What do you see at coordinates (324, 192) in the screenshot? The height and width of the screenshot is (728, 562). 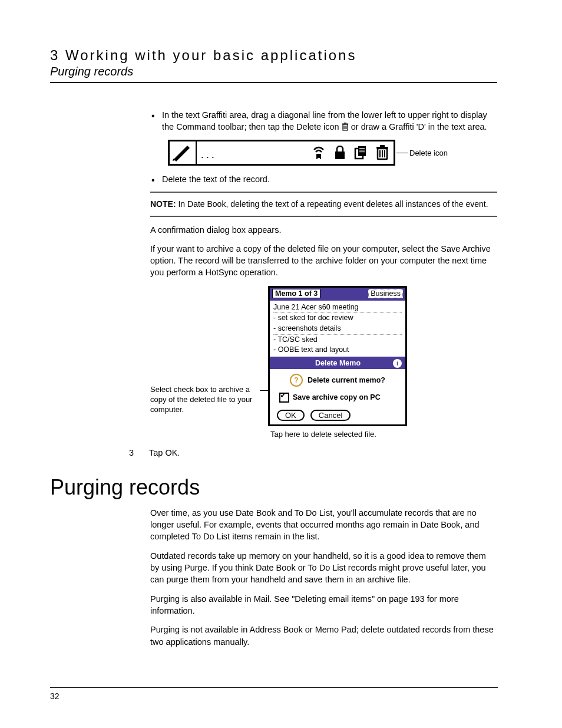 I see `note-rule-top` at bounding box center [324, 192].